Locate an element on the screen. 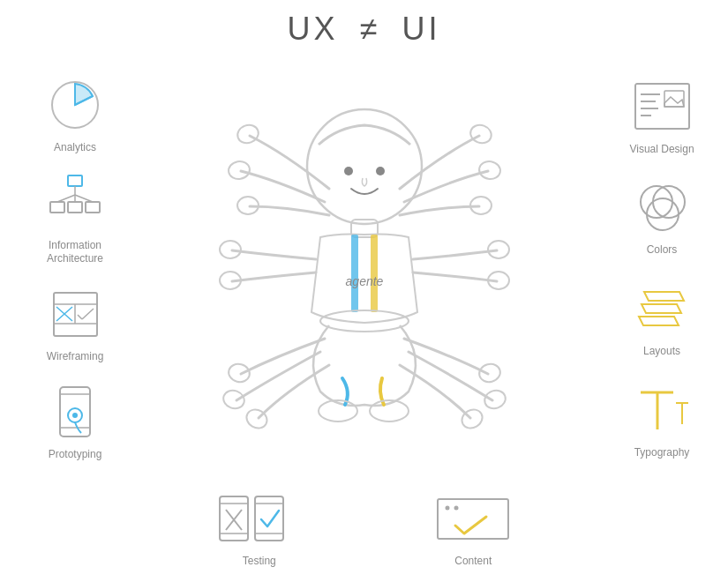 This screenshot has width=728, height=582. page-title: UX ≠ UI is located at coordinates (364, 29).